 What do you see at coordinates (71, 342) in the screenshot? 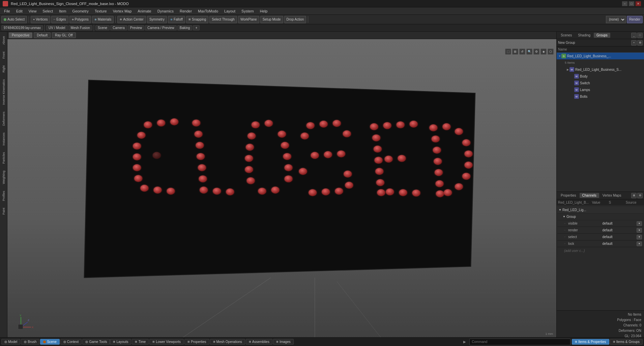
I see `mode-context-tab: Context` at bounding box center [71, 342].